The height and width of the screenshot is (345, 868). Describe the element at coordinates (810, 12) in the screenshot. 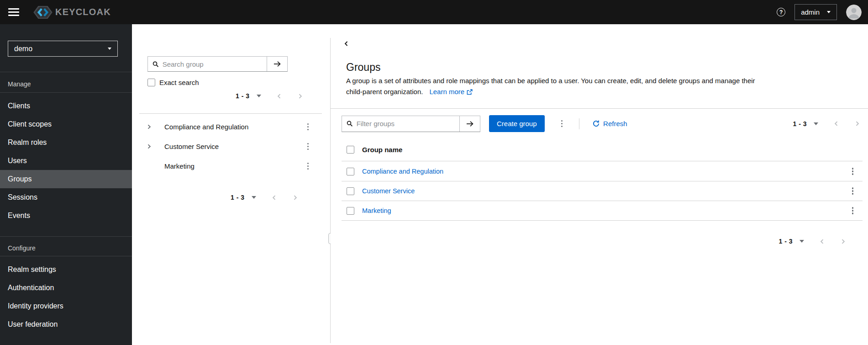

I see `user-dropdown-label: admin` at that location.